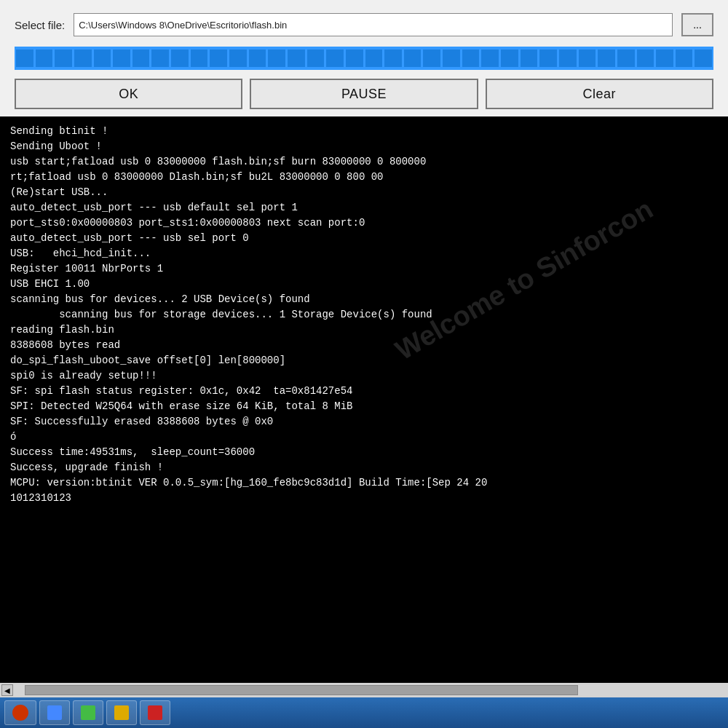 The height and width of the screenshot is (728, 728). Describe the element at coordinates (364, 422) in the screenshot. I see `terminal-line: SF: Successfully erased 8388608 bytes @ …` at that location.